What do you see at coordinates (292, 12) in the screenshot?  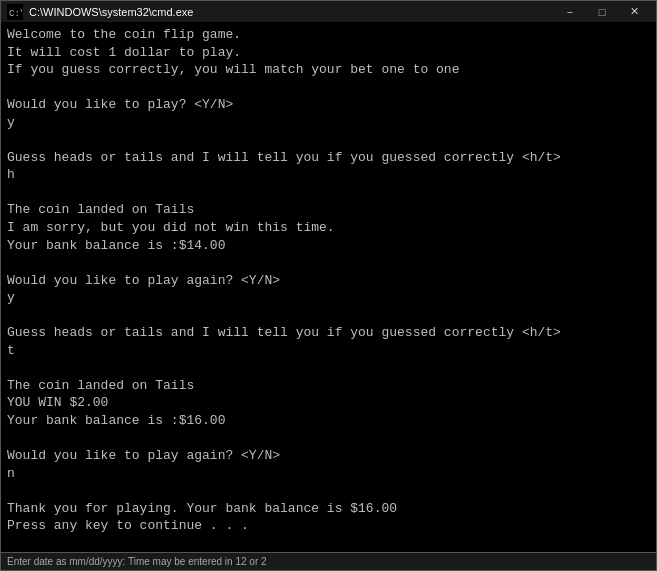 I see `window-title: C:\WINDOWS\system32\cmd.exe` at bounding box center [292, 12].